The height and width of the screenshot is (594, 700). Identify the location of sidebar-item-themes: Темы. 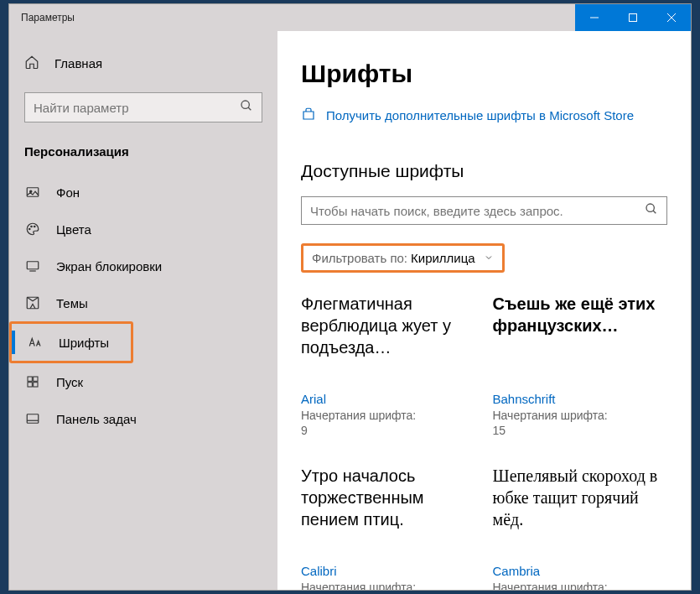
(143, 303).